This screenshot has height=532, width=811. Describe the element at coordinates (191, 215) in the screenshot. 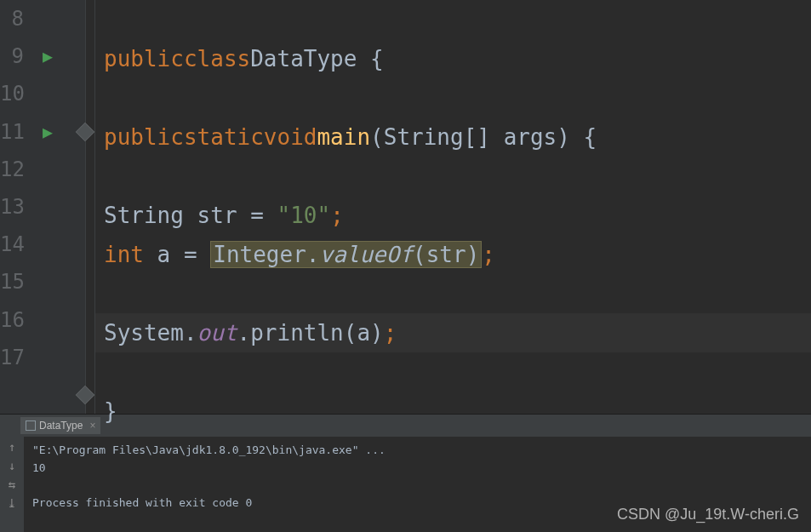

I see `code-text: String str =` at that location.